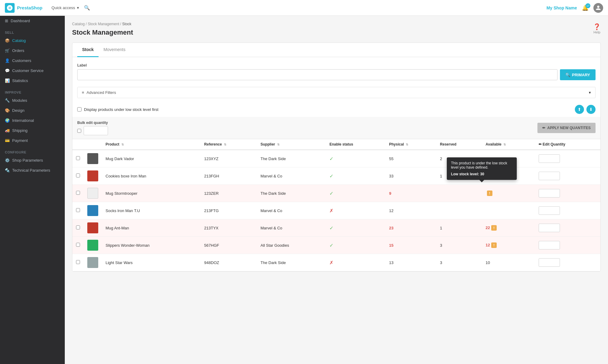 This screenshot has height=364, width=608. Describe the element at coordinates (78, 24) in the screenshot. I see `breadcrumb-catalog: Catalog` at that location.